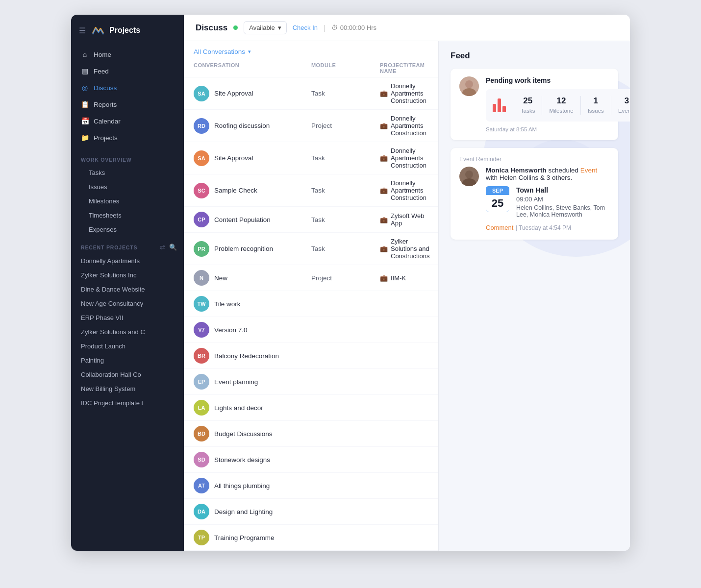 The width and height of the screenshot is (701, 588). I want to click on event-message: Monica Hemsworth scheduled Event with He…, so click(548, 174).